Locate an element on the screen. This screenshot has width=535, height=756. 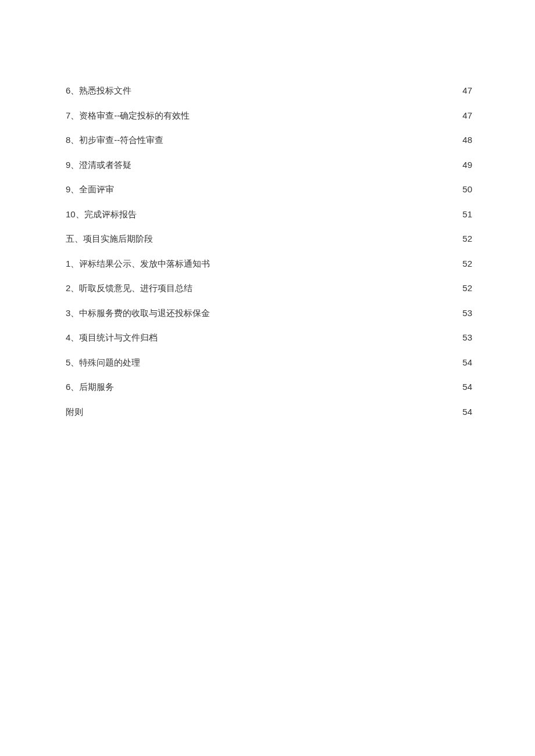
toc-entry: 3、中标服务费的收取与退还投标保金 53 is located at coordinates (269, 314).